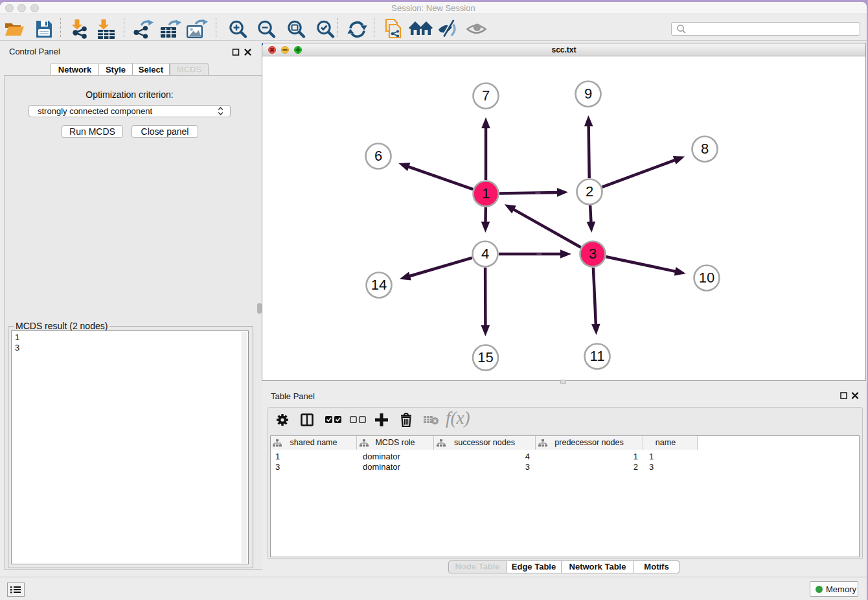  Describe the element at coordinates (593, 254) in the screenshot. I see `svg-text: 3` at that location.